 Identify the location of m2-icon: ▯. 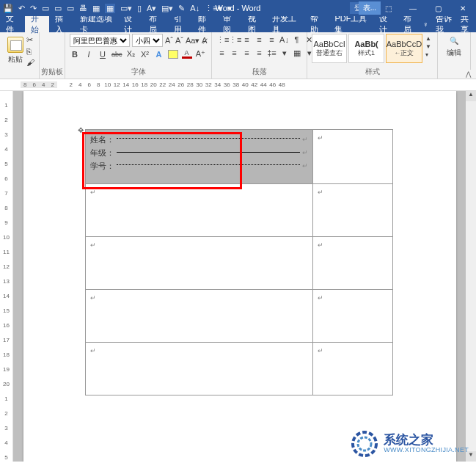
(139, 9).